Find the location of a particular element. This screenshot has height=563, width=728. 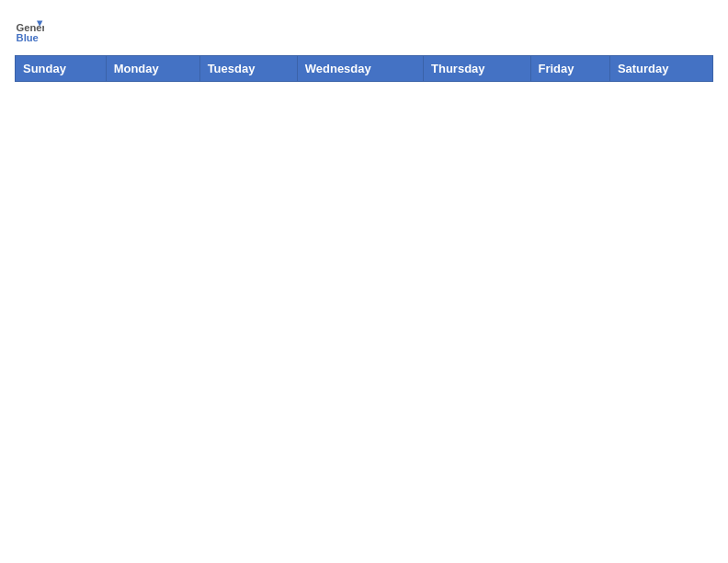

day-header-sunday: Sunday is located at coordinates (61, 69).